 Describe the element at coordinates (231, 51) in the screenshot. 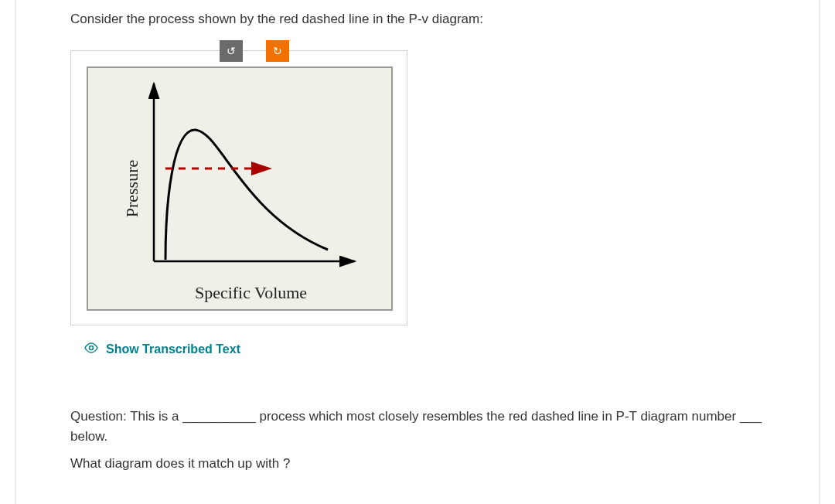

I see `rotate-ccw-button: ↺` at that location.